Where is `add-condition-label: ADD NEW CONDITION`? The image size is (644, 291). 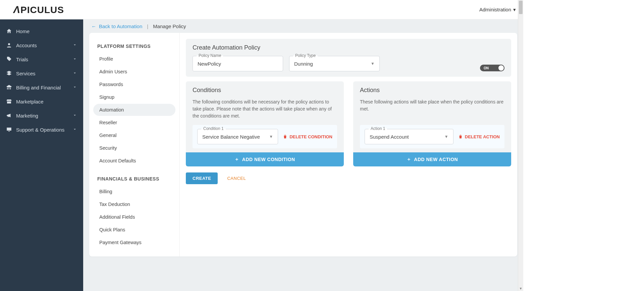
add-condition-label: ADD NEW CONDITION is located at coordinates (269, 159).